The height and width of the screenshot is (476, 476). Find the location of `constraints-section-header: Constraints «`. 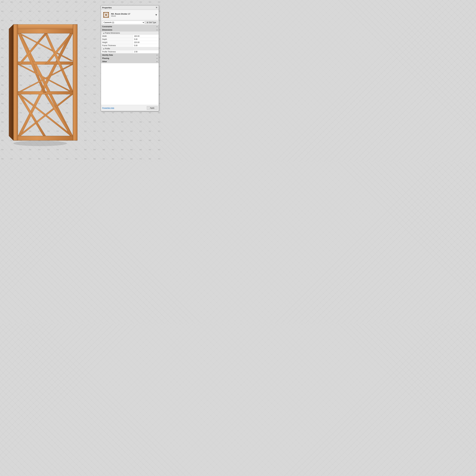

constraints-section-header: Constraints « is located at coordinates (130, 27).